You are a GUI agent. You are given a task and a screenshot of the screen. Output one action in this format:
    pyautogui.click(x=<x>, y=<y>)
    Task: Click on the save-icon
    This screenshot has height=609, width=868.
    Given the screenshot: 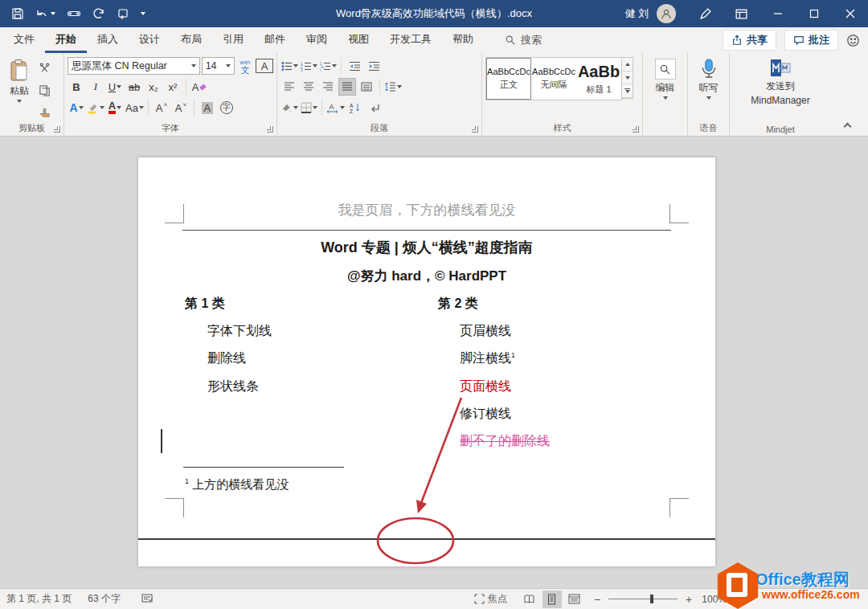 What is the action you would take?
    pyautogui.click(x=18, y=14)
    